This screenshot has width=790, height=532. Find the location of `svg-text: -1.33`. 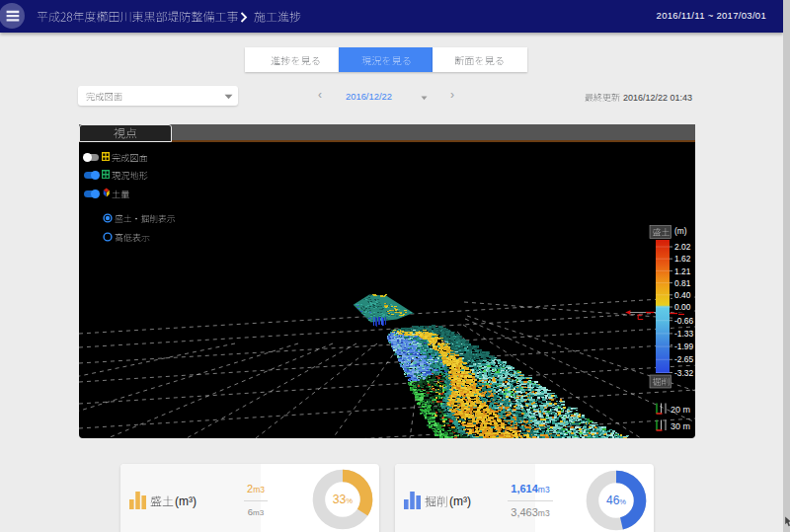

svg-text: -1.33 is located at coordinates (683, 334).